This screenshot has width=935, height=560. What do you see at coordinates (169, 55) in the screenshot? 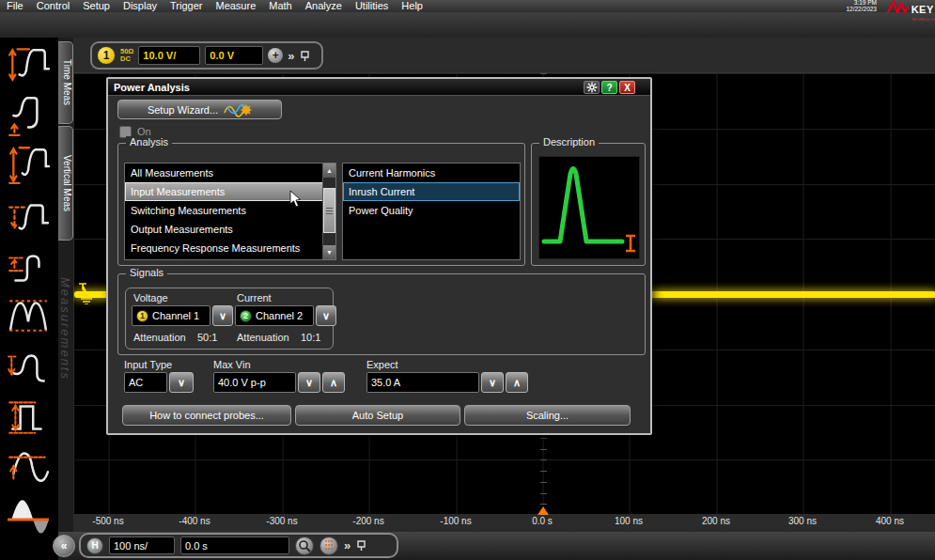
I see `channel1-scale-field: 10.0 V/` at bounding box center [169, 55].